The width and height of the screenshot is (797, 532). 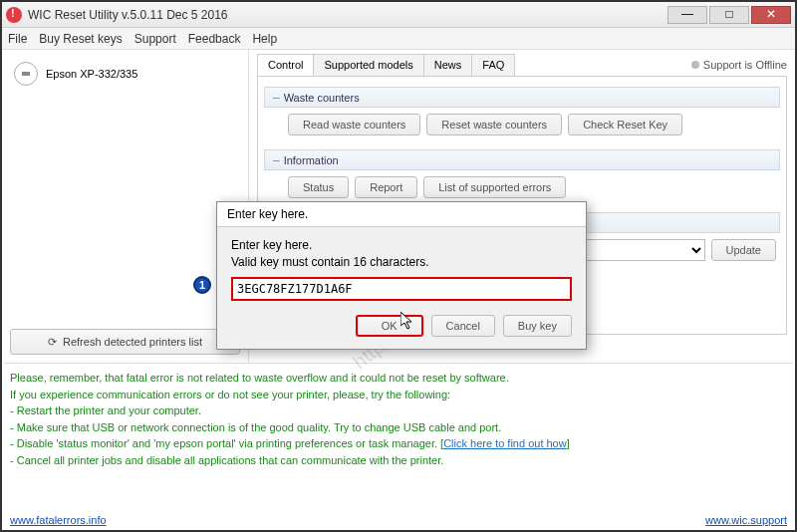 What do you see at coordinates (387, 187) in the screenshot?
I see `report-button: Report` at bounding box center [387, 187].